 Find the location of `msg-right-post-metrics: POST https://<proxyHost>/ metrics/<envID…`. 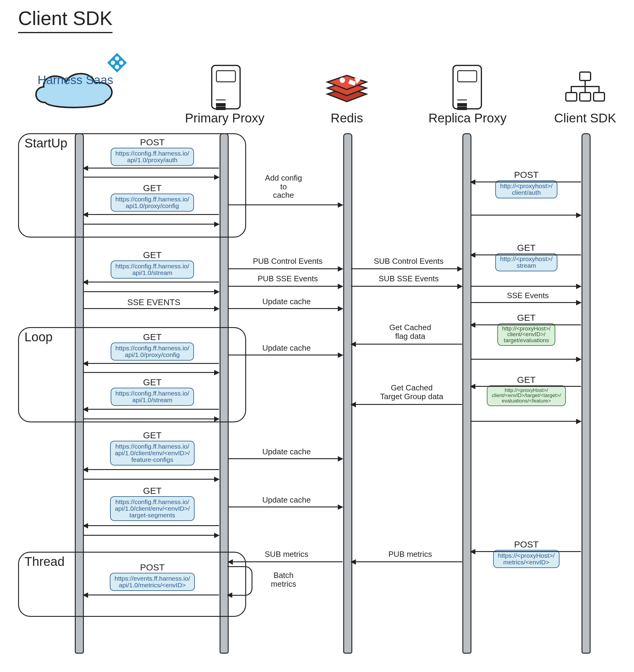

msg-right-post-metrics: POST https://<proxyHost>/ metrics/<envID… is located at coordinates (526, 554).